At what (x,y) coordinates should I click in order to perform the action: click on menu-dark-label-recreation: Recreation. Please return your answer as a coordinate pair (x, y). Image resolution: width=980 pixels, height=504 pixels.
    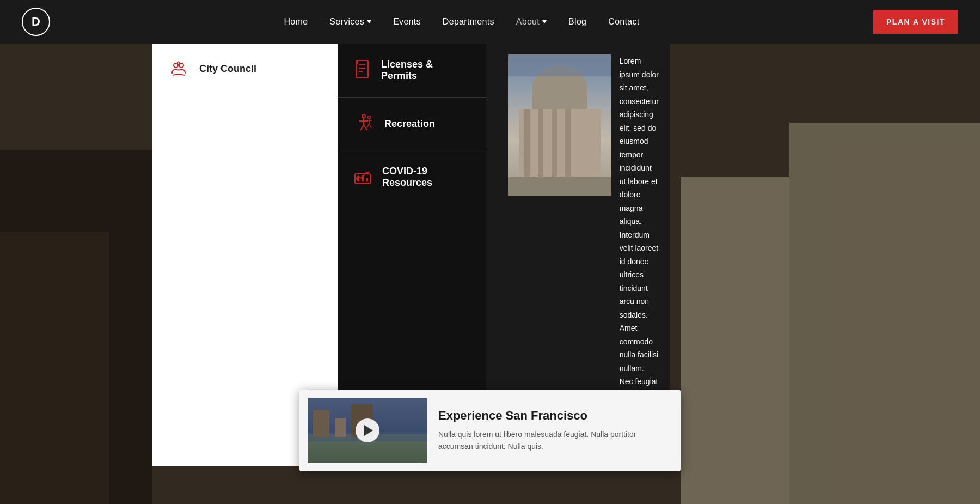
    Looking at the image, I should click on (409, 124).